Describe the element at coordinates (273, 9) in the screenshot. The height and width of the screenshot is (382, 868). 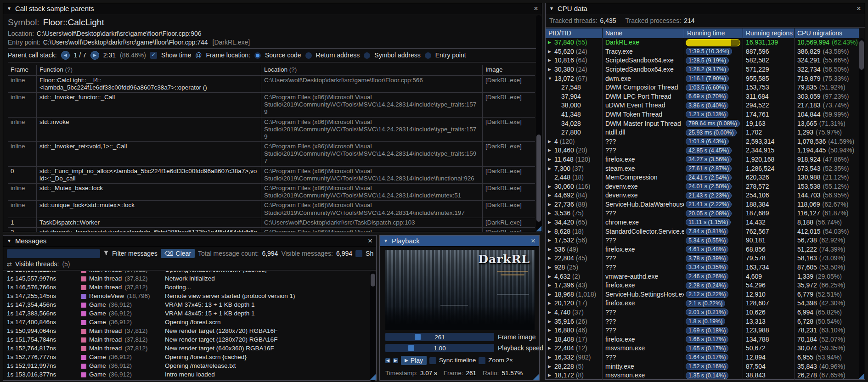
I see `callstack-titlebar: ▼ Call stack sample parents ×` at that location.